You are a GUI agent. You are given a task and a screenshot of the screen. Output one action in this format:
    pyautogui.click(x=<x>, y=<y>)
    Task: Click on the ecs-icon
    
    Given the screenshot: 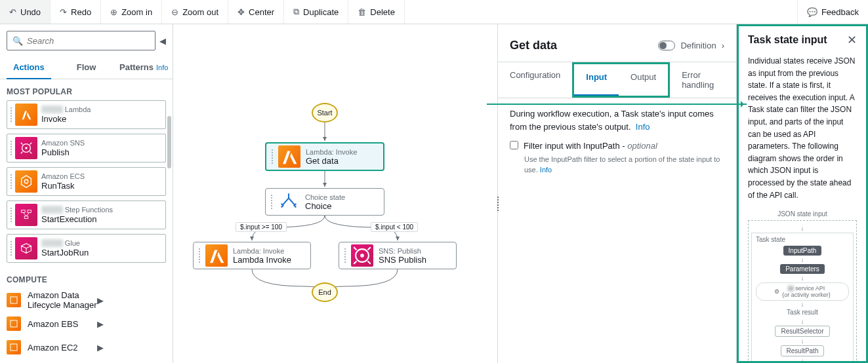 What is the action you would take?
    pyautogui.click(x=26, y=182)
    